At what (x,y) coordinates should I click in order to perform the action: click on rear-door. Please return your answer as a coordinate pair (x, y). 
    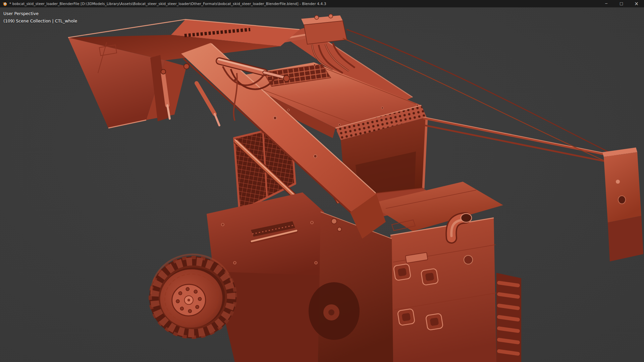
    Looking at the image, I should click on (443, 290).